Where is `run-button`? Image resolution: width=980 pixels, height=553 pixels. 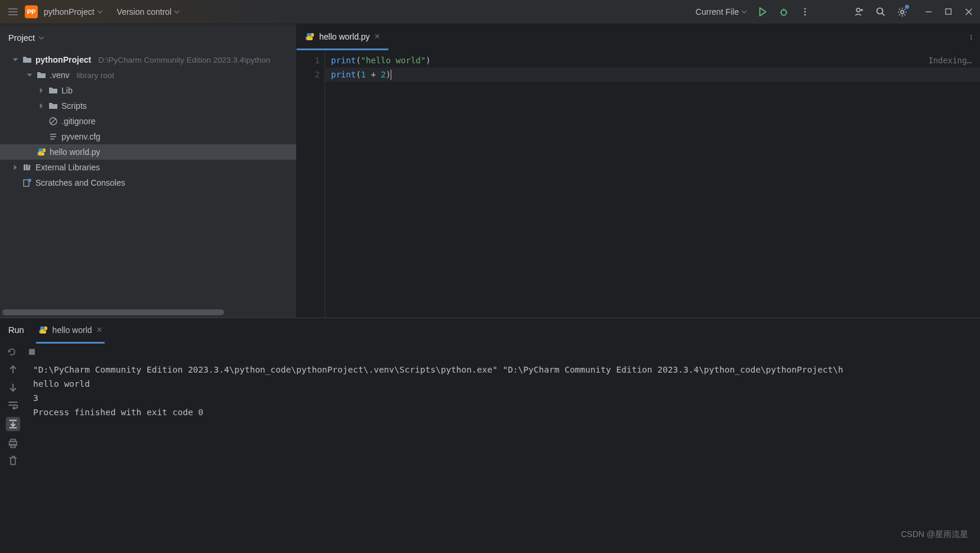
run-button is located at coordinates (762, 12).